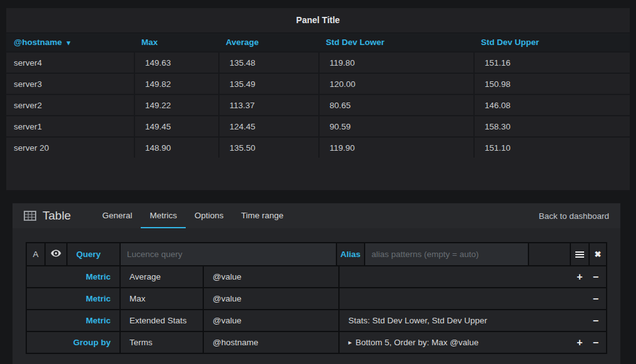  I want to click on metric-type-select: Extended Stats, so click(161, 320).